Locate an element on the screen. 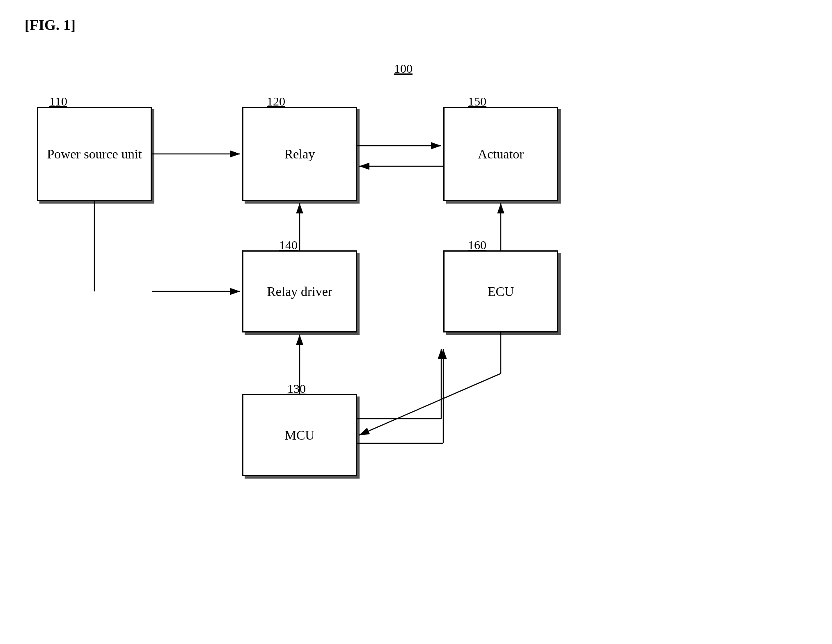 This screenshot has width=832, height=644. ref-110: 110 is located at coordinates (58, 101).